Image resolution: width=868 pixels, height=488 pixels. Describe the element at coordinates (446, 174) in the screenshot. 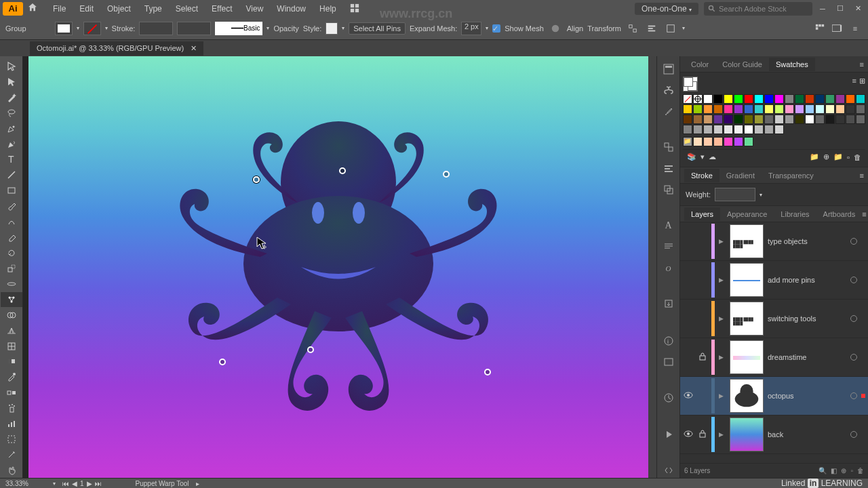

I see `puppet-pin` at that location.